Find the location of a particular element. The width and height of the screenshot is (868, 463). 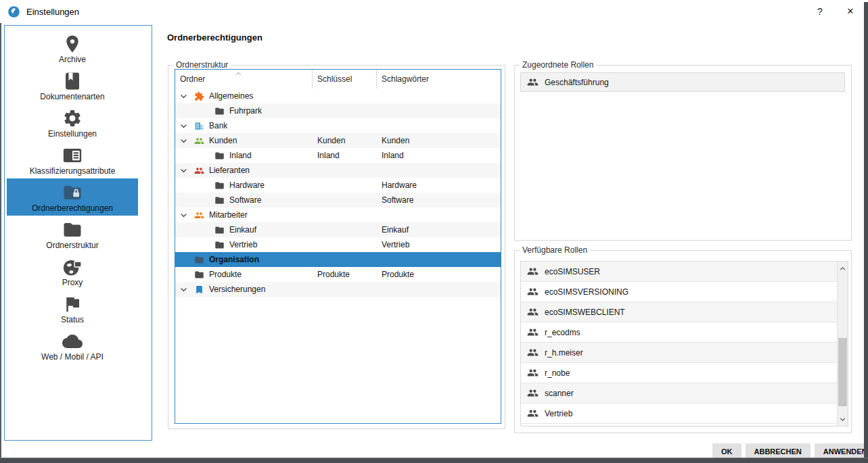

column-header-ordner: Ordner is located at coordinates (244, 79).